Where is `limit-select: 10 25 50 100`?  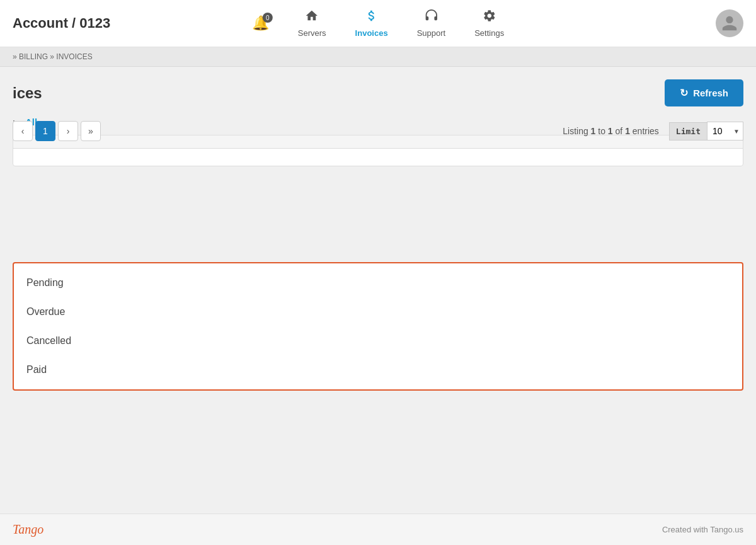 limit-select: 10 25 50 100 is located at coordinates (725, 131).